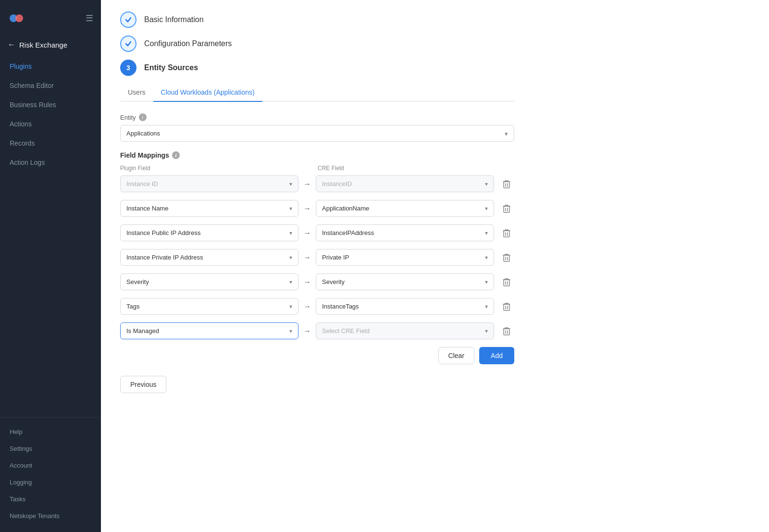  I want to click on step-2-circle, so click(128, 44).